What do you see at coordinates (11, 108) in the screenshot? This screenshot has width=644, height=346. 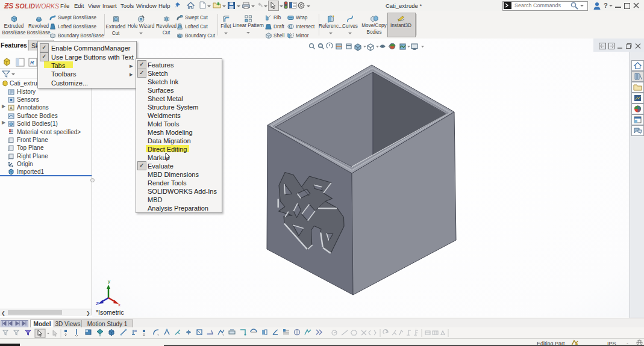 I see `svg-text: A` at bounding box center [11, 108].